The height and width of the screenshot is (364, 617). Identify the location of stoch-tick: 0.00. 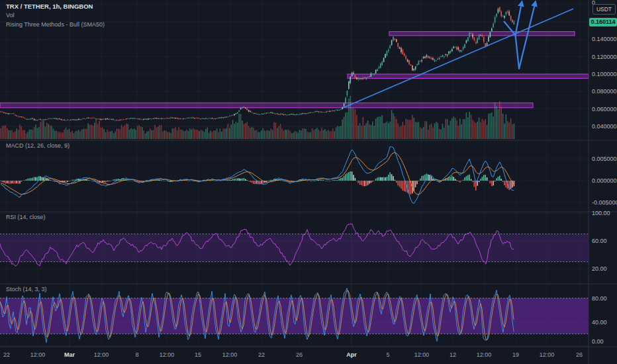
(598, 341).